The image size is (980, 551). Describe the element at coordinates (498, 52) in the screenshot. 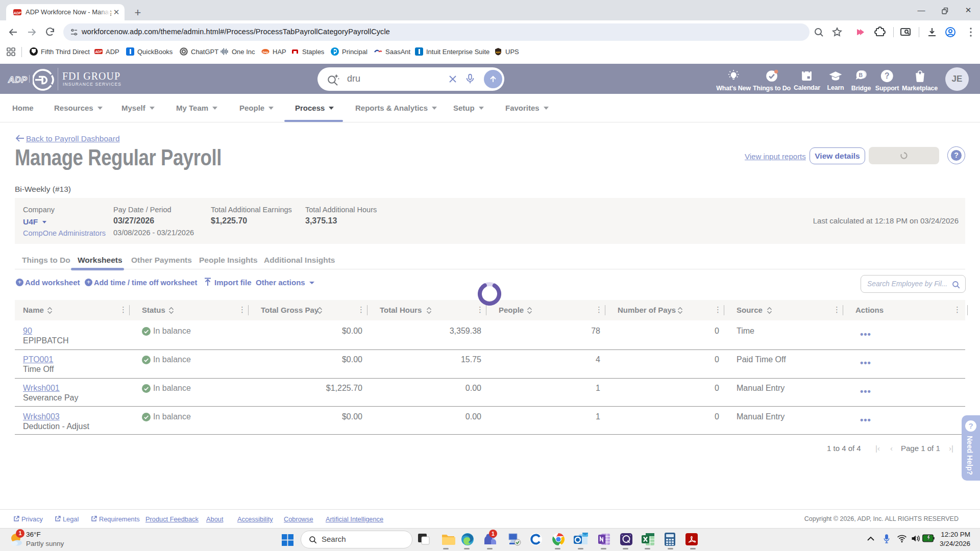

I see `svg-text: ups` at that location.